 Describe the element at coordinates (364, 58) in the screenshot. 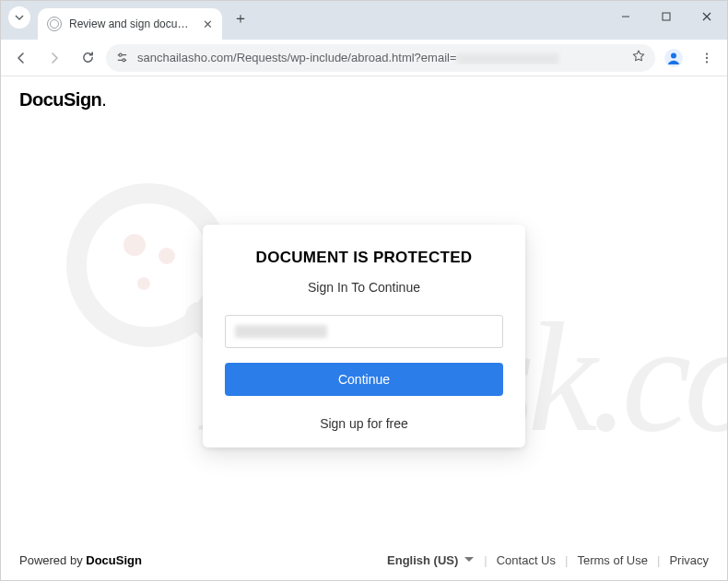

I see `toolbar: sanchailasho.com/Requests/wp-include/abr…` at that location.